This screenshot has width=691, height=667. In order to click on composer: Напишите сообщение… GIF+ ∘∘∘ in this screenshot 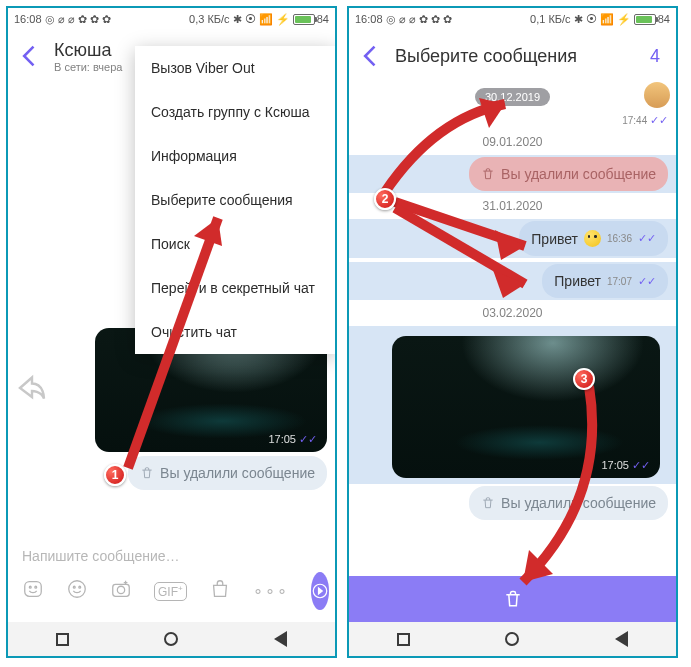, I will do `click(172, 576)`.